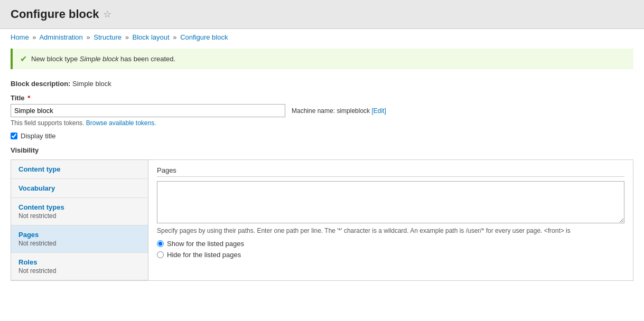 This screenshot has width=644, height=321. I want to click on tab-roles: Roles Not restricted, so click(79, 267).